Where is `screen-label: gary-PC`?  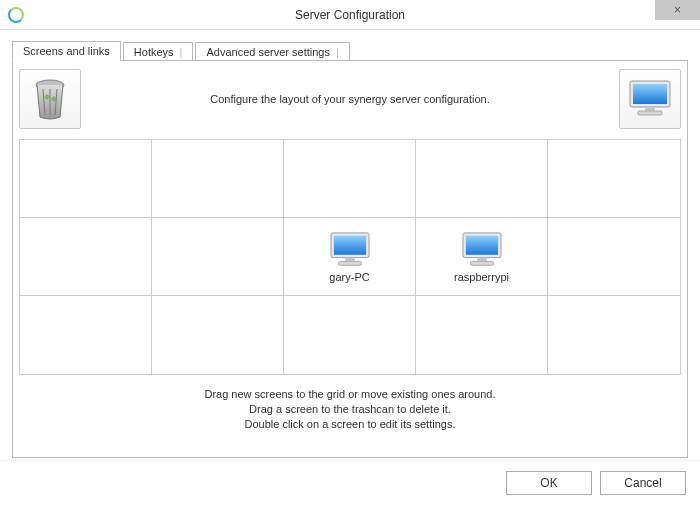 screen-label: gary-PC is located at coordinates (349, 277).